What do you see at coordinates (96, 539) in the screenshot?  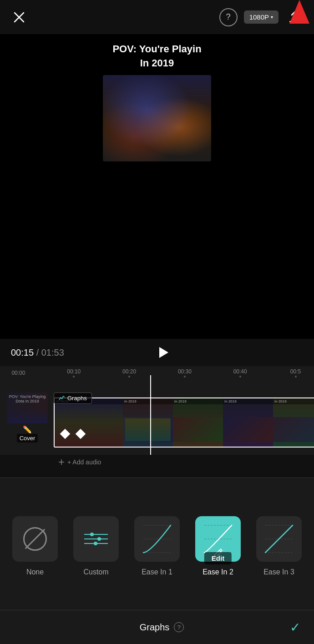 I see `custom-sliders-icon` at bounding box center [96, 539].